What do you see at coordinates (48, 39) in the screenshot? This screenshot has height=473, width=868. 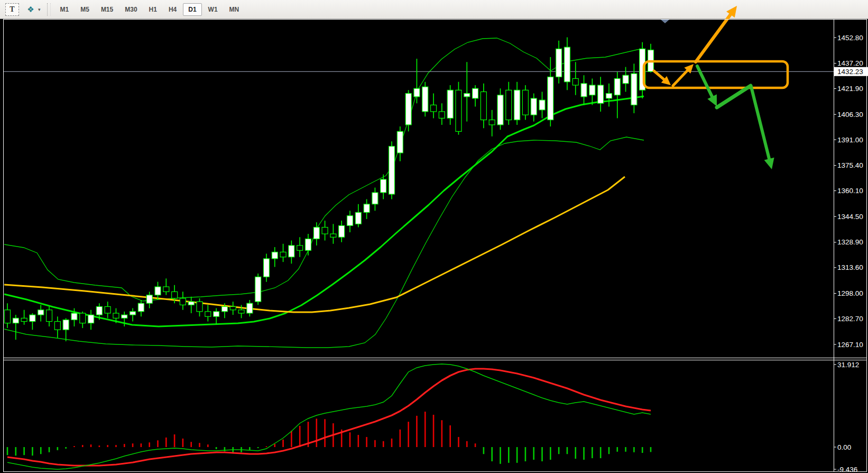 I see `volume-decrease-button: ▼` at bounding box center [48, 39].